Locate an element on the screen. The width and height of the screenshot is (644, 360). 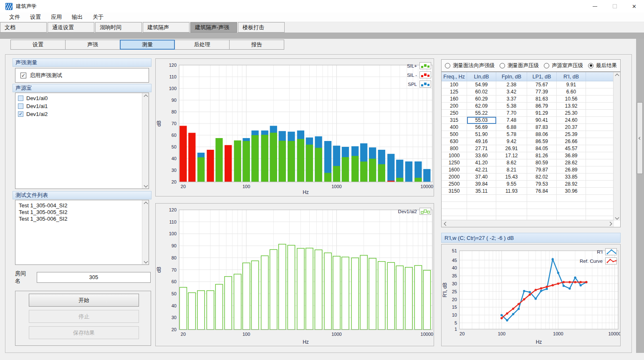
table-cell: 3.42 is located at coordinates (512, 92).